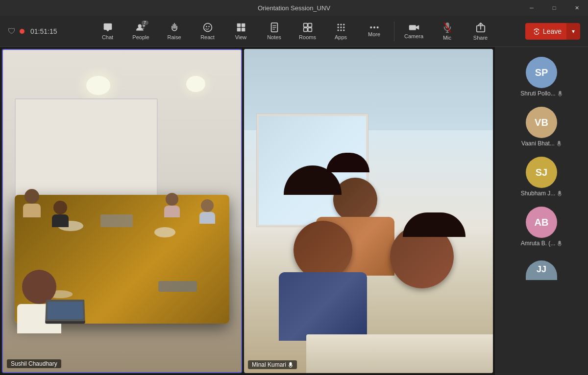 This screenshot has width=588, height=375. Describe the element at coordinates (34, 364) in the screenshot. I see `video-label-left: Sushil Chaudhary` at that location.